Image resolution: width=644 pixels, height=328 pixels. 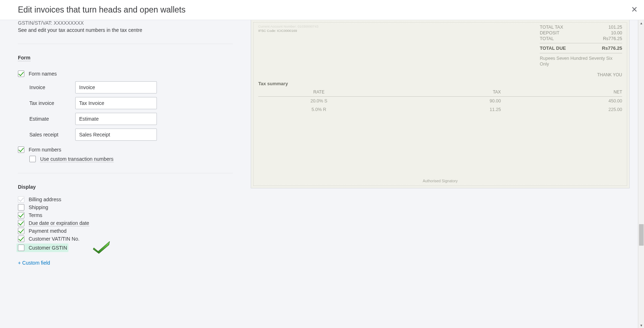 What do you see at coordinates (322, 10) in the screenshot?
I see `page-header: Edit invoices that turn heads and open w…` at bounding box center [322, 10].